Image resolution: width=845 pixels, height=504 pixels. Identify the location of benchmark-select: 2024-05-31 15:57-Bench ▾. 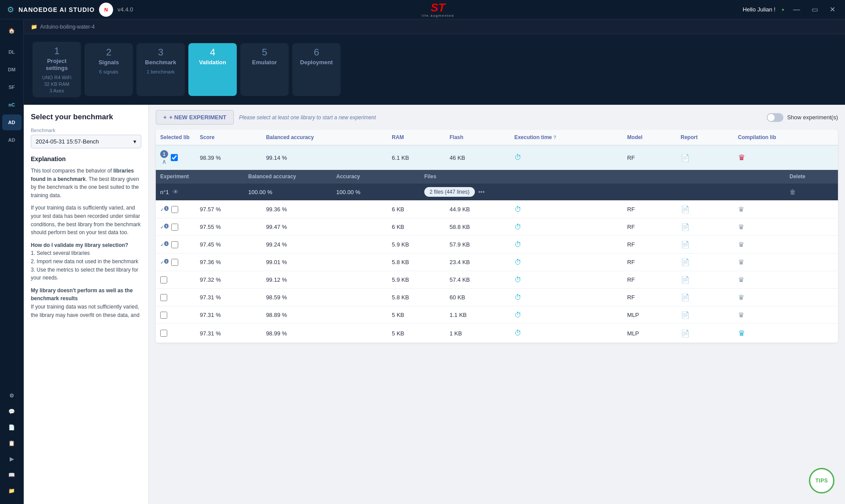
(86, 142).